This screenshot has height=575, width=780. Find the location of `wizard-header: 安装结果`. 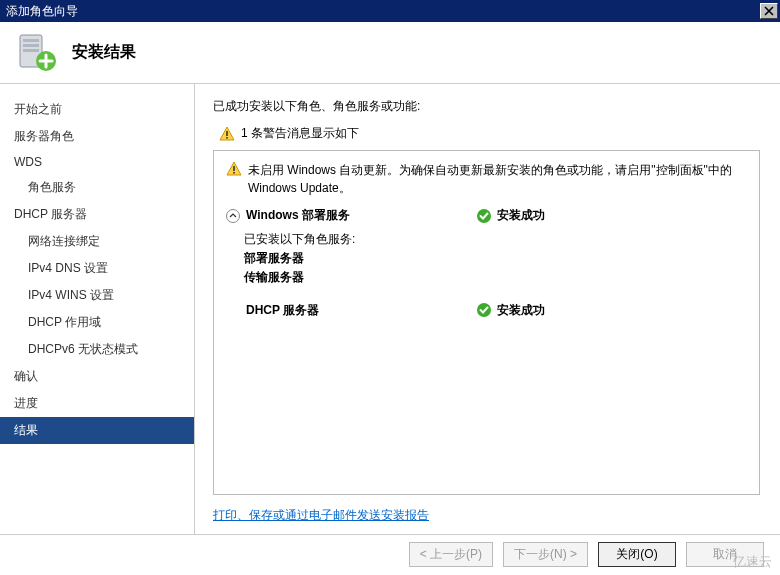

wizard-header: 安装结果 is located at coordinates (390, 53).